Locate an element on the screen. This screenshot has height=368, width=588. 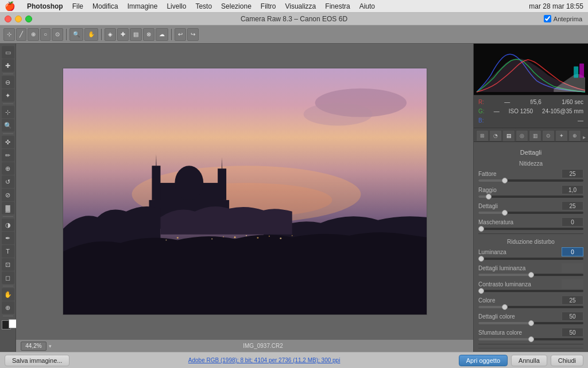
menu-testo: Testo is located at coordinates (203, 6).